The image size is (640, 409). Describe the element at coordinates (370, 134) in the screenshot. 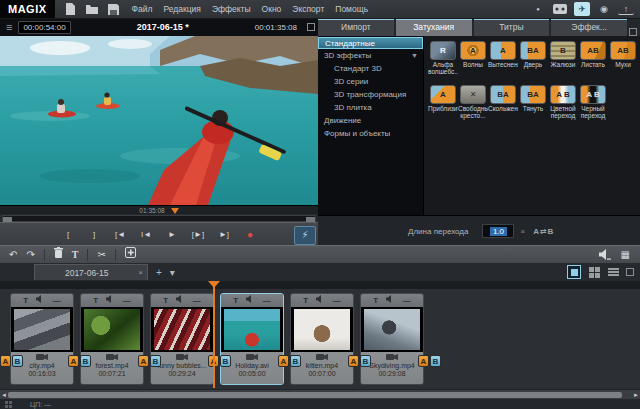

I see `tree-item-shapes-objects: Формы и объекты` at that location.